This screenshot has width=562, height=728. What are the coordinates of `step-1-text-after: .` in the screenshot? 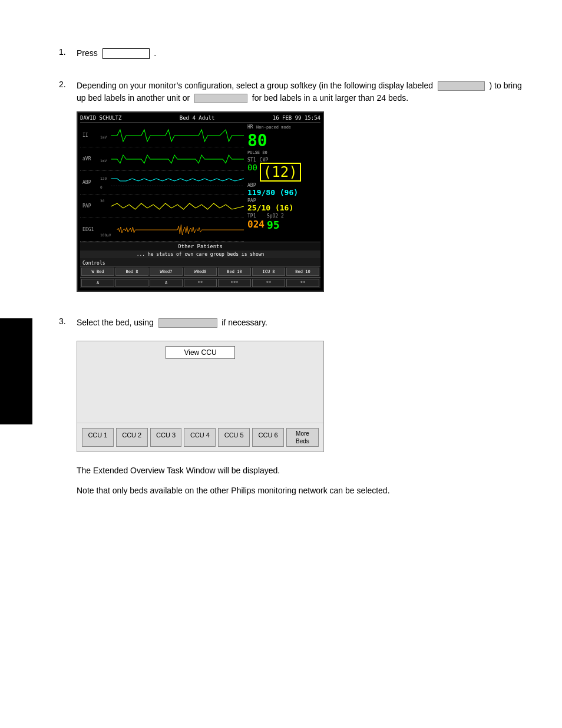 It's located at (155, 53).